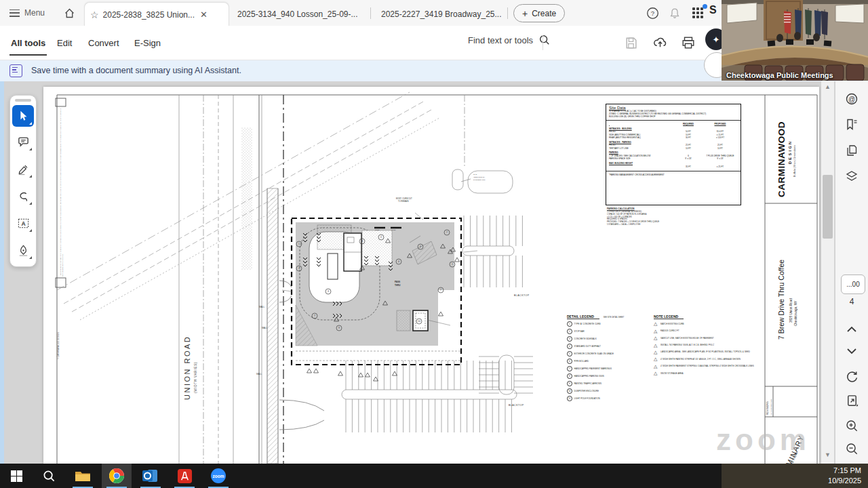 Image resolution: width=868 pixels, height=488 pixels. Describe the element at coordinates (16, 476) in the screenshot. I see `windows-icon` at that location.